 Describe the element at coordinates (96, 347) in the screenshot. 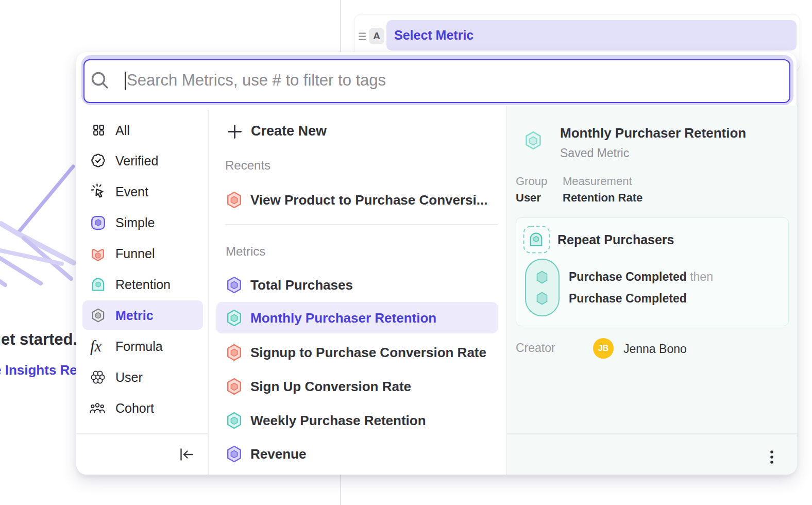

I see `svg-text: fx` at that location.